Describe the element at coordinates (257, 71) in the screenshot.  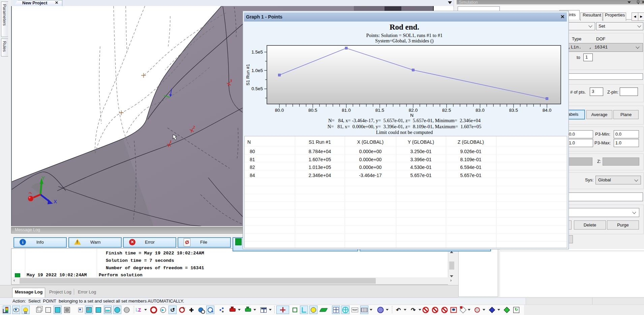
I see `svg-text: 1.0e5` at that location.